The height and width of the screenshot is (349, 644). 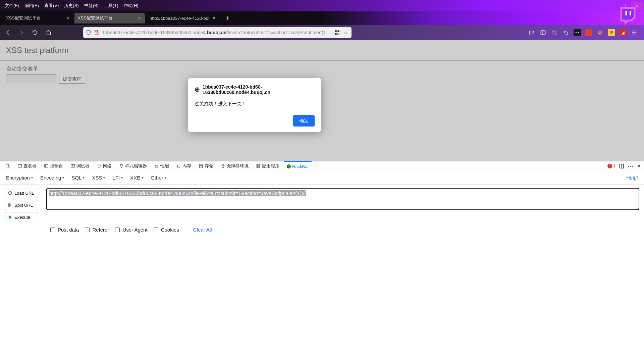 What do you see at coordinates (111, 6) in the screenshot?
I see `menu-tools: 工具(T)` at bounding box center [111, 6].